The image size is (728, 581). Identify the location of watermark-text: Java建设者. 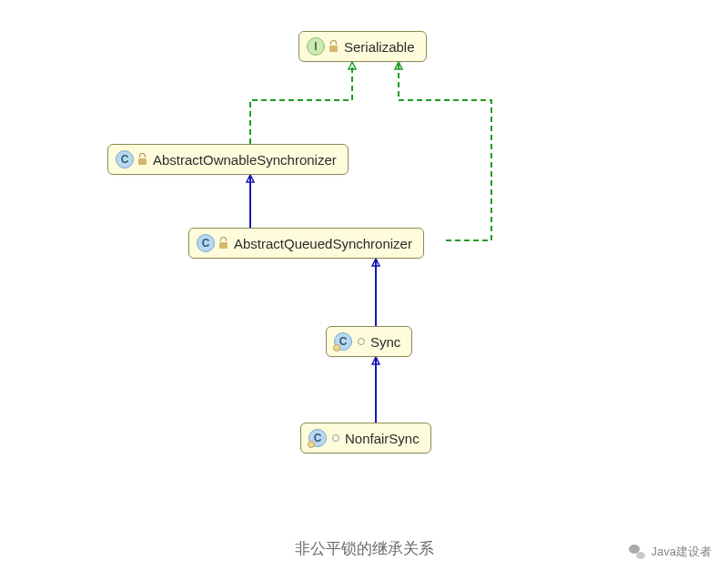
(682, 552).